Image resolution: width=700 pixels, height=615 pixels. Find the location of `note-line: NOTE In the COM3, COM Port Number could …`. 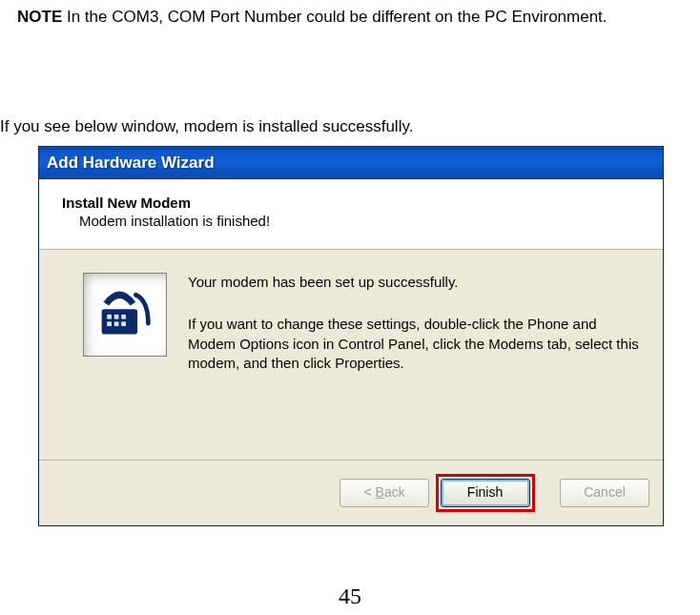

note-line: NOTE In the COM3, COM Port Number could … is located at coordinates (350, 13).